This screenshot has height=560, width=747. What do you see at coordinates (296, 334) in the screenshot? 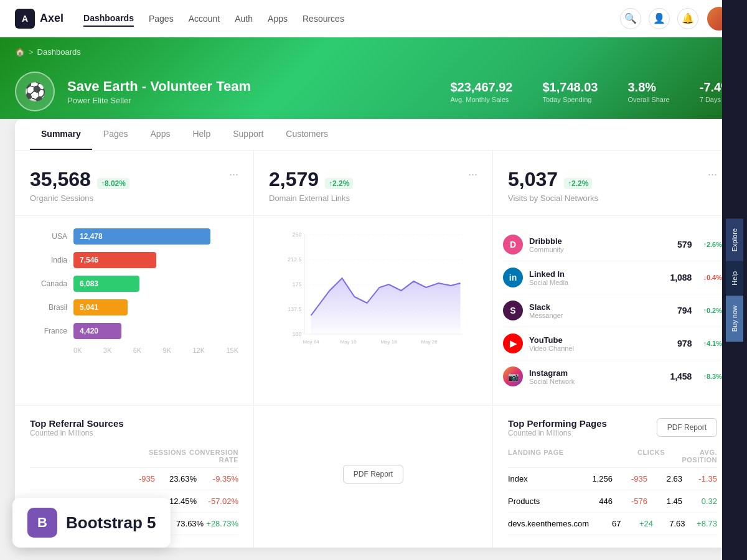
I see `svg-text: 100` at bounding box center [296, 334].